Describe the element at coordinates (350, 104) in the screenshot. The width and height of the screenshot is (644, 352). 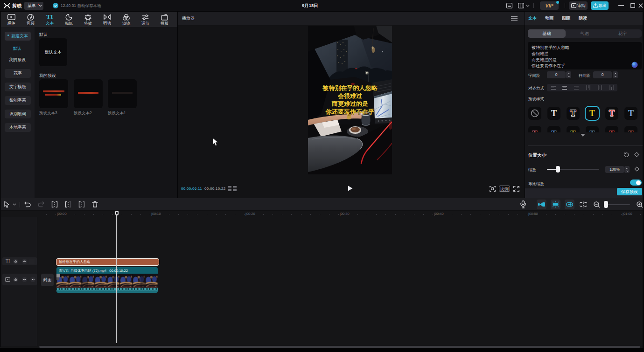
I see `svg-text: 而更难过的是` at that location.